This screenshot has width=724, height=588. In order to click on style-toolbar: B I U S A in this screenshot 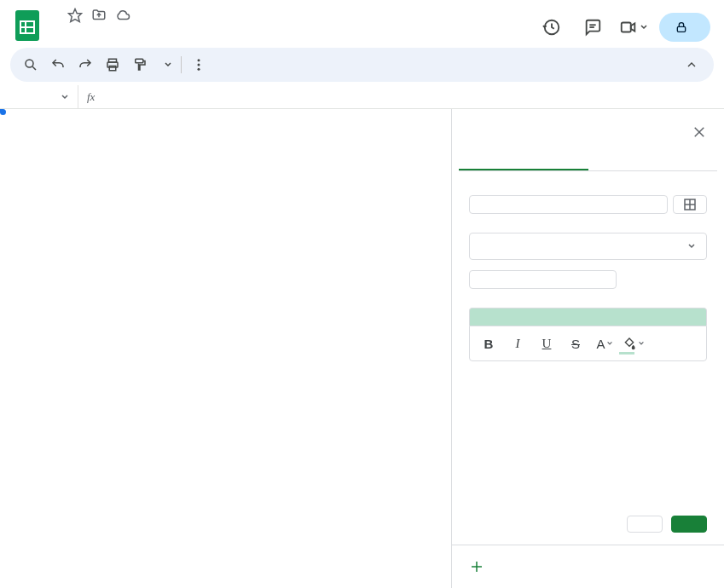, I will do `click(588, 343)`.